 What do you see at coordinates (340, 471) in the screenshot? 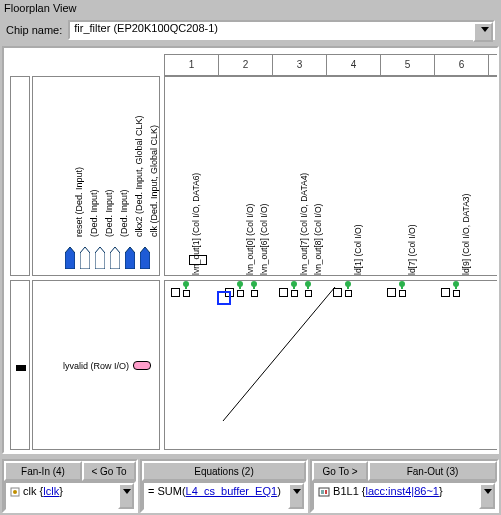
I see `fan-out-goto-button: Go To >` at bounding box center [340, 471].